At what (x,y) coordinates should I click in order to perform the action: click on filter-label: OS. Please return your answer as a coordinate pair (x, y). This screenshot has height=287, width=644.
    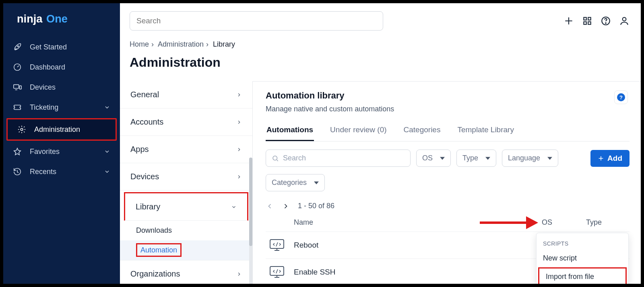
    Looking at the image, I should click on (427, 158).